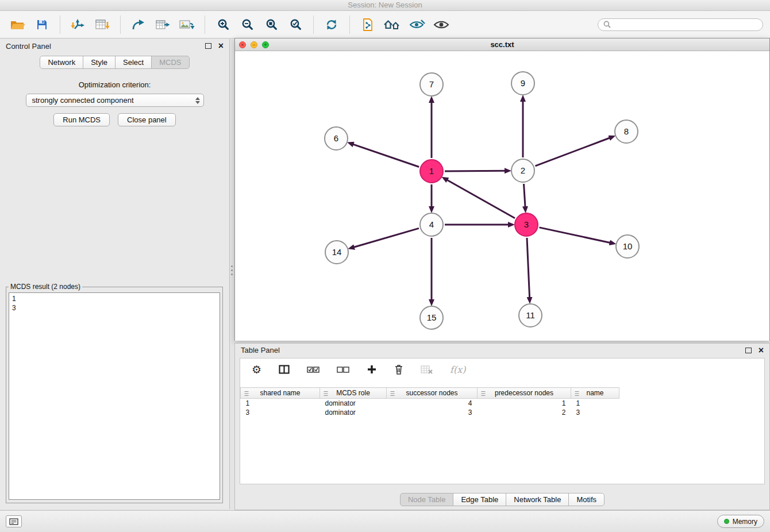 This screenshot has width=770, height=532. I want to click on vertical-splitter-handle, so click(232, 272).